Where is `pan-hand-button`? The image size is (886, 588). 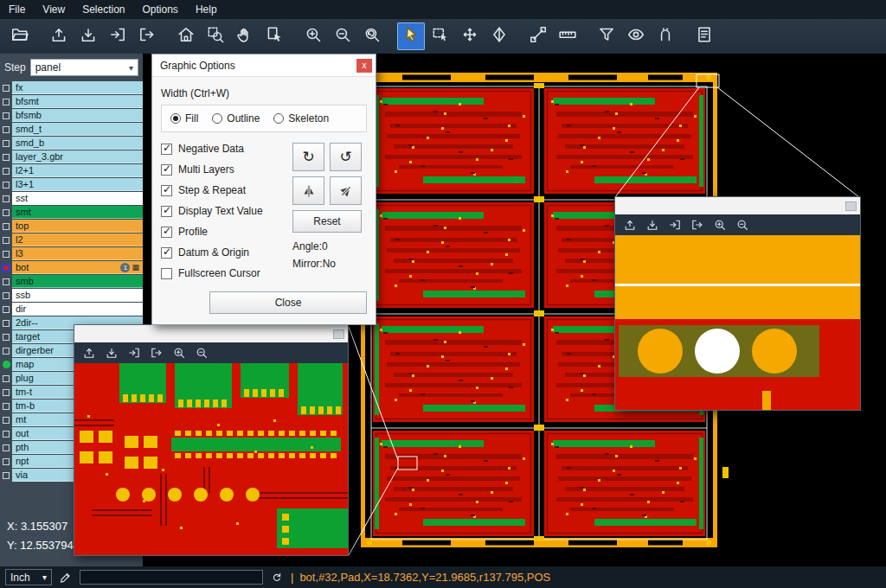 pan-hand-button is located at coordinates (245, 36).